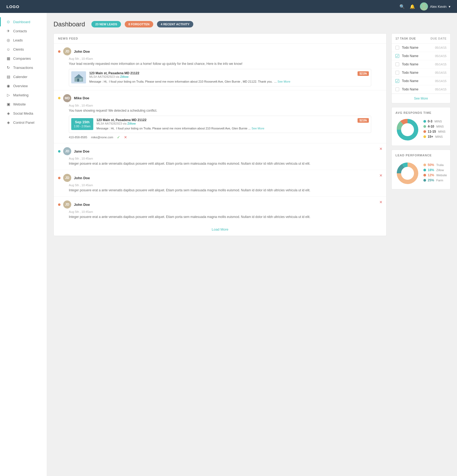 This screenshot has height=476, width=457. What do you see at coordinates (22, 22) in the screenshot?
I see `sidebar-label-dashboard: Dashboard` at bounding box center [22, 22].